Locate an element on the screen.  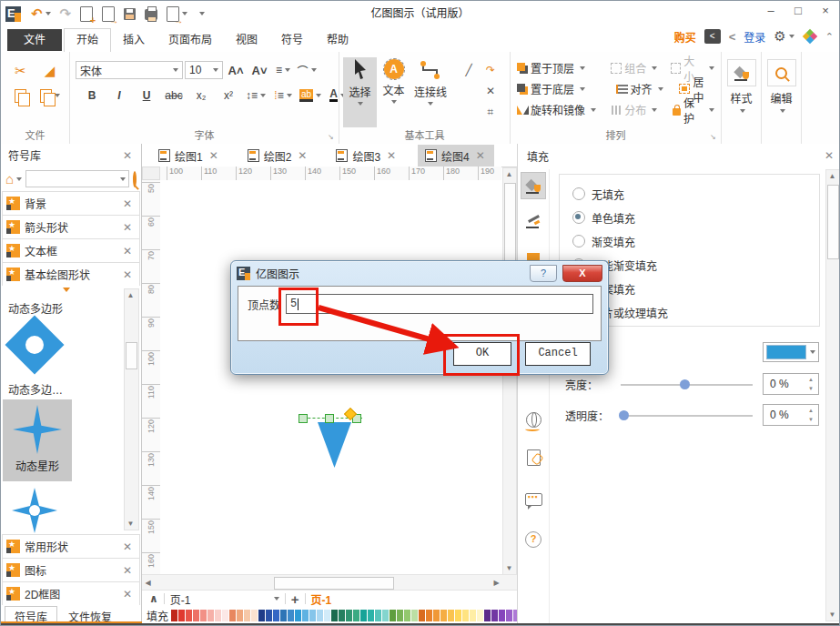
highlight-button: ab is located at coordinates (310, 96).